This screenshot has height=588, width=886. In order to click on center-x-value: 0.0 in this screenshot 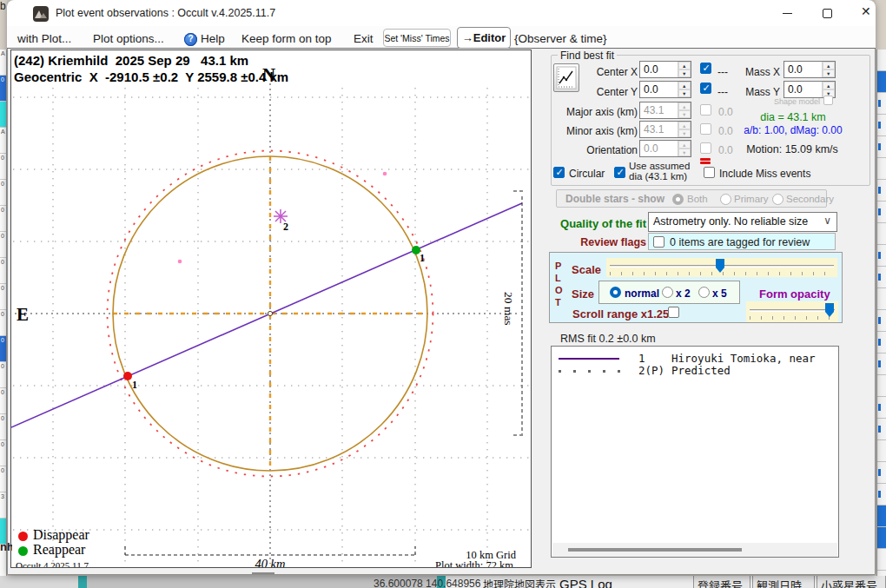, I will do `click(658, 69)`.